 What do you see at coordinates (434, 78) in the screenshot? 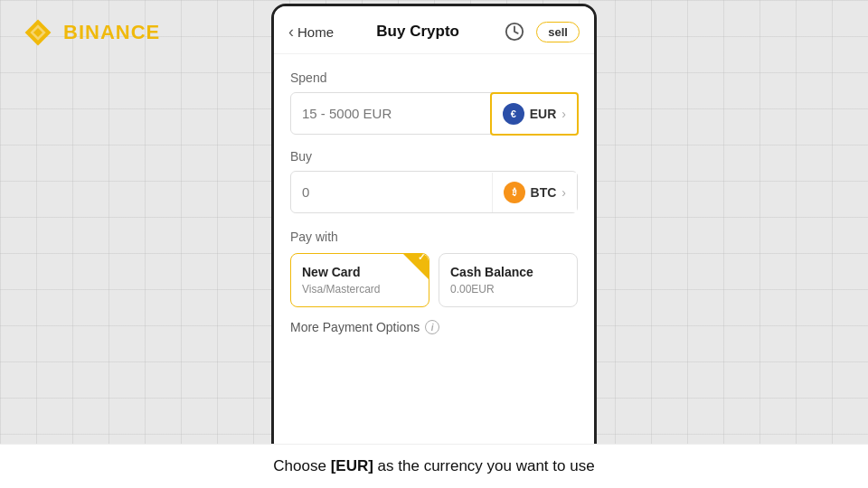
I see `spend-label: Spend` at bounding box center [434, 78].